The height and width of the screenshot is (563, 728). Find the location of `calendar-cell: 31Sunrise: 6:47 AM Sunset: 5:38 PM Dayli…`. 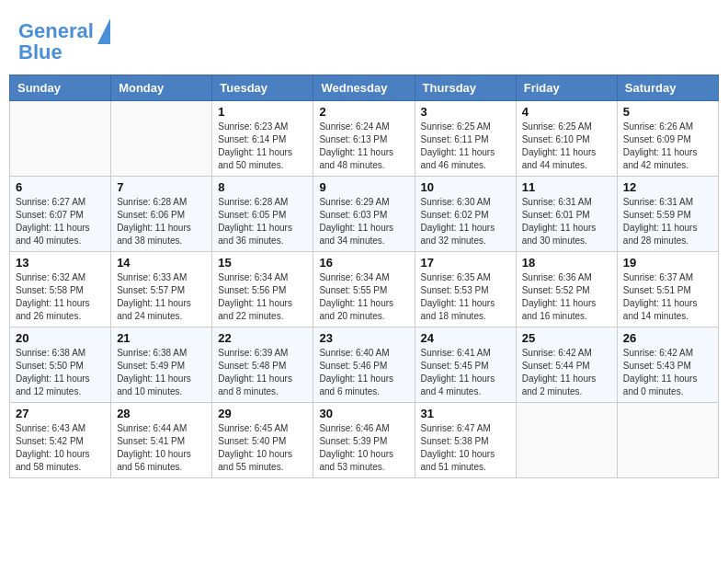

calendar-cell: 31Sunrise: 6:47 AM Sunset: 5:38 PM Dayli… is located at coordinates (465, 441).